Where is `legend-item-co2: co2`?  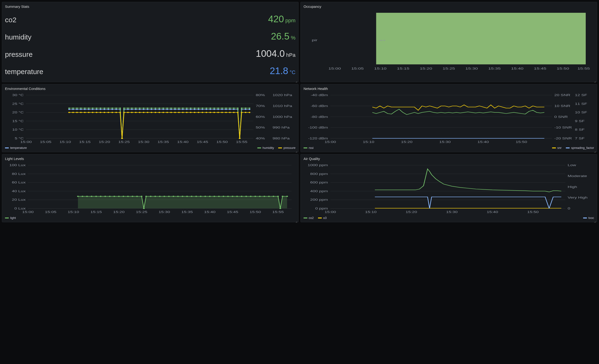
legend-item-co2: co2 is located at coordinates (309, 218).